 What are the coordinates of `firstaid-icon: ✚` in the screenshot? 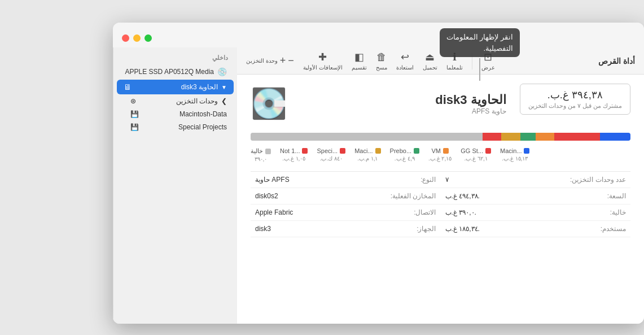 It's located at (323, 57).